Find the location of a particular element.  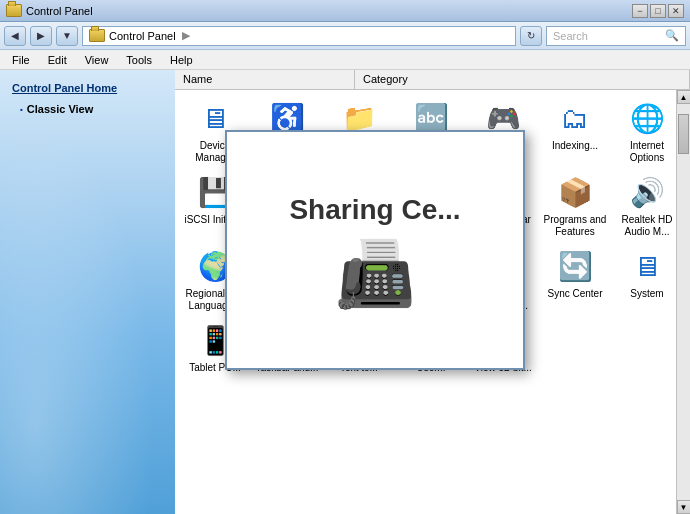

forward-button: ▶ is located at coordinates (41, 36).